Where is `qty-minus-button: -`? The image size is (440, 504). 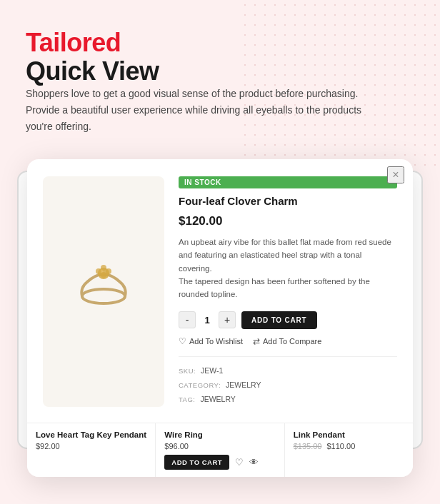 qty-minus-button: - is located at coordinates (187, 320).